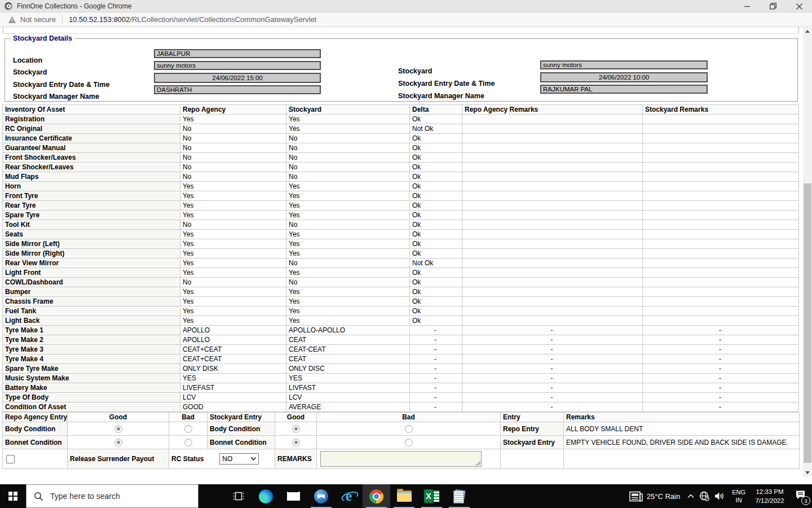 This screenshot has width=812, height=508. What do you see at coordinates (532, 443) in the screenshot?
I see `entry-type-label: Stockyard Entry` at bounding box center [532, 443].